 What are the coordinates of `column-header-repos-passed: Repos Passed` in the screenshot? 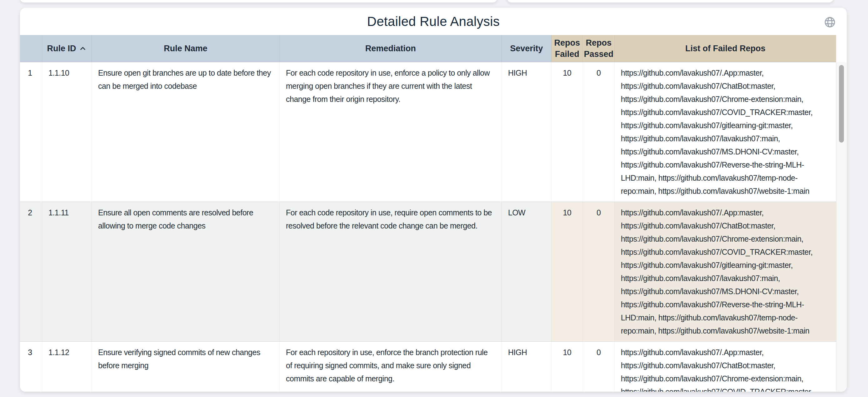 It's located at (599, 49).